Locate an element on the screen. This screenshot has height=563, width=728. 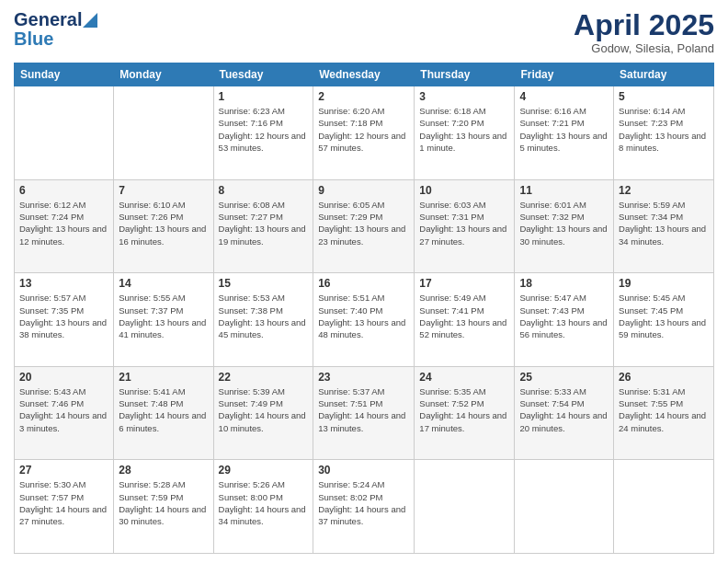
location: Godow, Silesia, Poland is located at coordinates (643, 48).